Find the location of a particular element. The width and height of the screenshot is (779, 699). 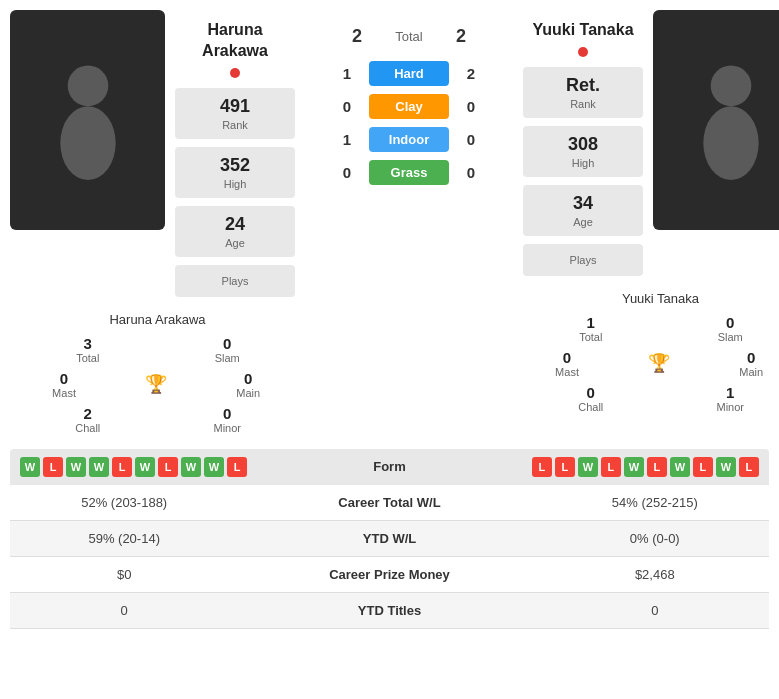

right-total-score: 2 is located at coordinates (461, 36).